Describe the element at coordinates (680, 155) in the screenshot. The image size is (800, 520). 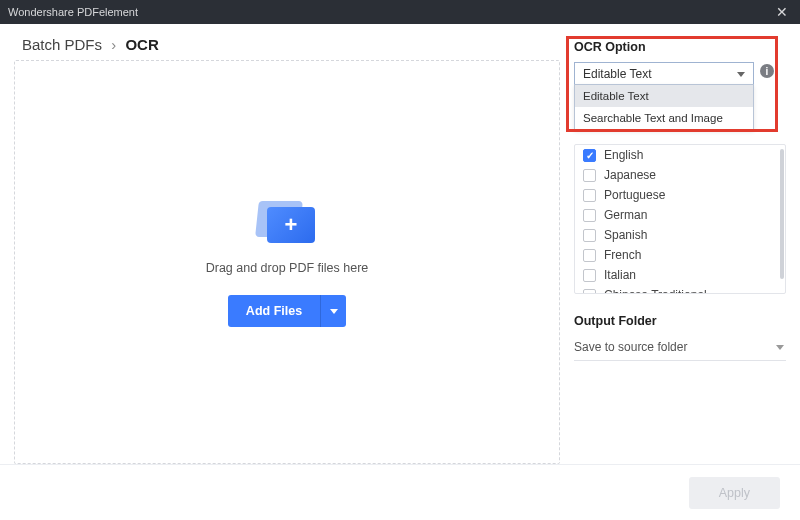
I see `language-item: ✓English` at that location.